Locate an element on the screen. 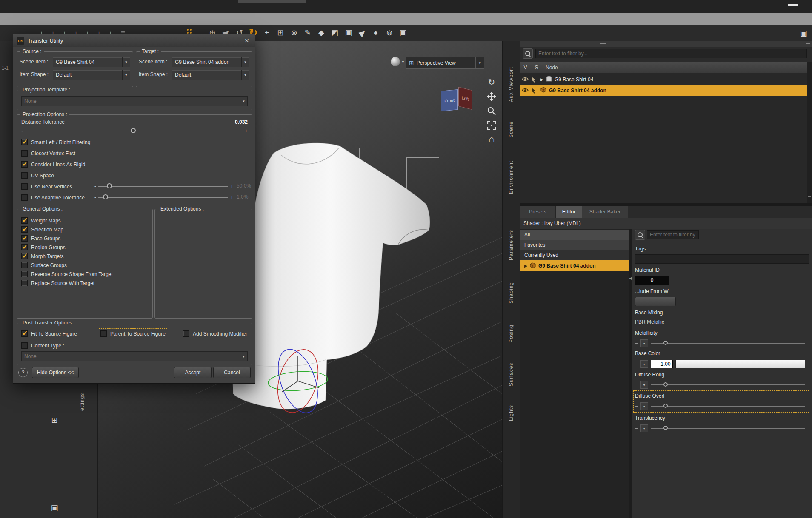 Image resolution: width=812 pixels, height=518 pixels. tool-settings-icon: ⊚ is located at coordinates (389, 33).